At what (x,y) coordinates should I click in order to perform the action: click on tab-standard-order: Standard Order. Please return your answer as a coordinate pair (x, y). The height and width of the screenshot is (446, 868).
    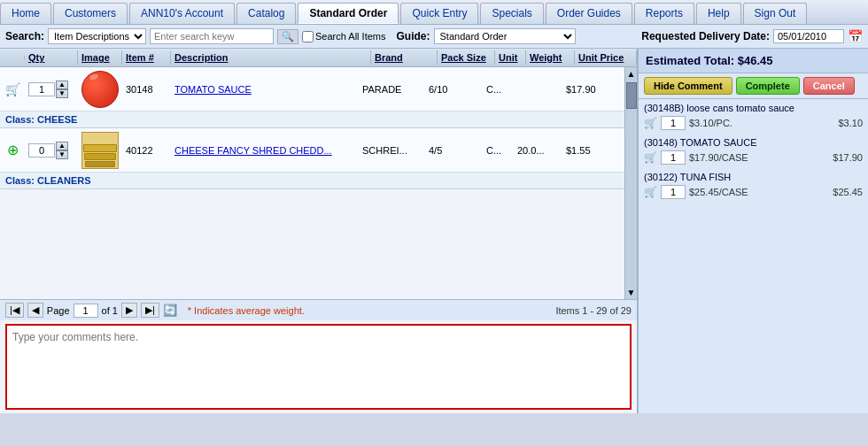
    Looking at the image, I should click on (348, 13).